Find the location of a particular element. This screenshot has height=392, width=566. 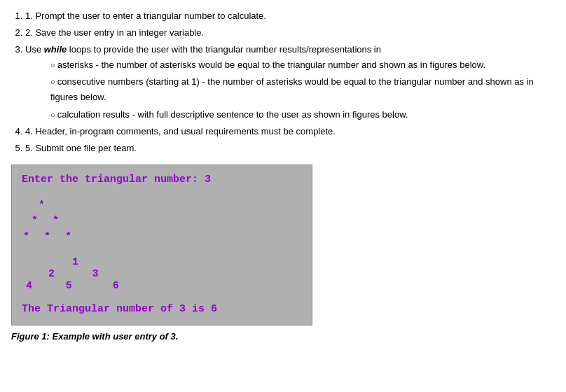

instruction-item-5: 5. Submit one file per team. is located at coordinates (290, 148).